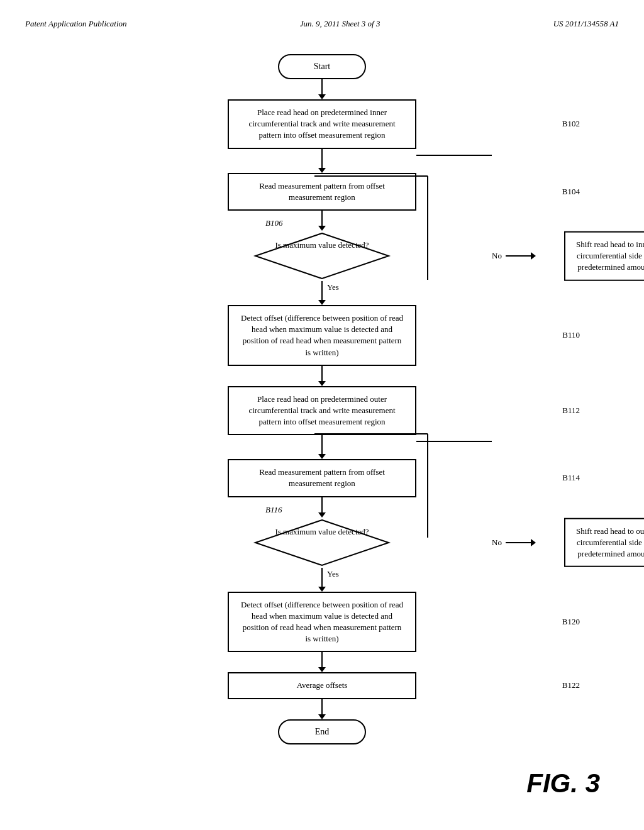 This screenshot has height=830, width=644. What do you see at coordinates (322, 256) in the screenshot?
I see `b106-diamond-wrap: B106 Is maximum value detected?` at bounding box center [322, 256].